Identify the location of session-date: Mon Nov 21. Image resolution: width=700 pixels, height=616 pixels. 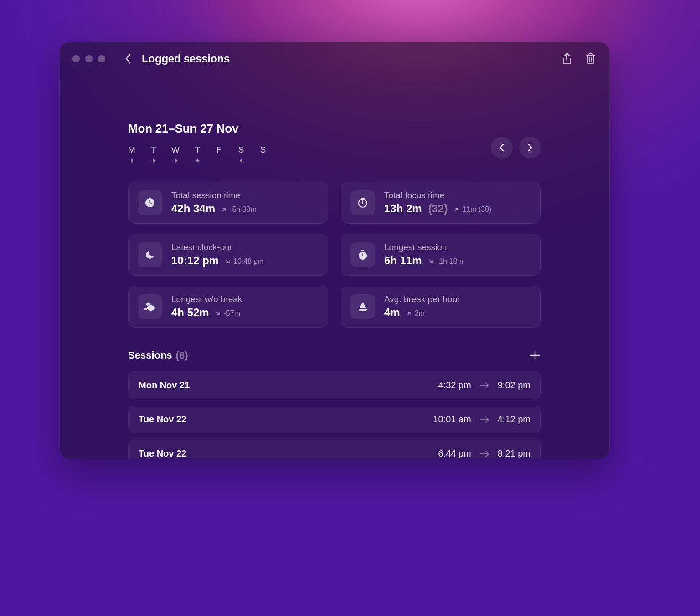
(164, 385).